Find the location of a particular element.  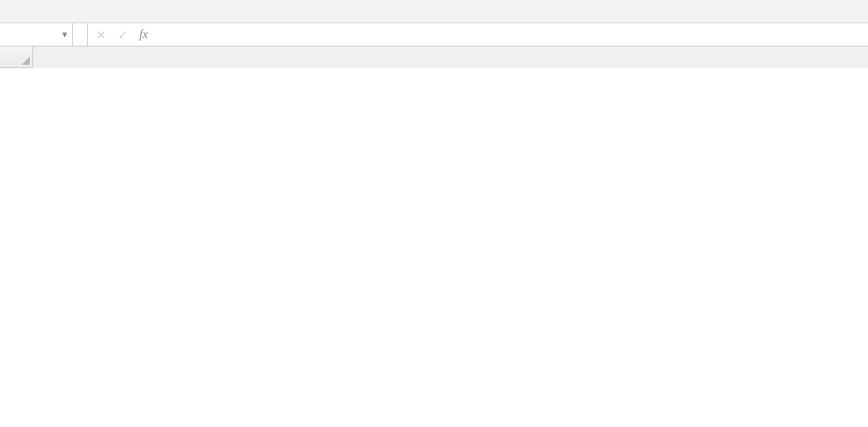

formula-bar-buttons: ✕ ✓ fx is located at coordinates (122, 35).